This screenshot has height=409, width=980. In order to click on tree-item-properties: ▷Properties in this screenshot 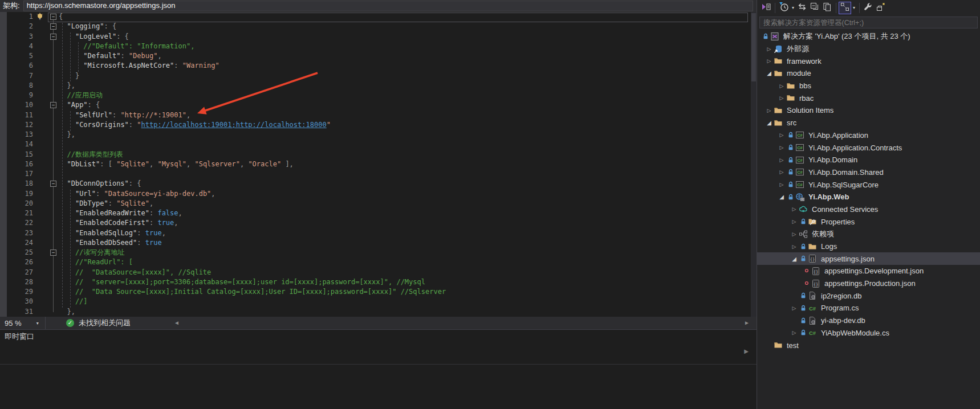, I will do `click(869, 222)`.